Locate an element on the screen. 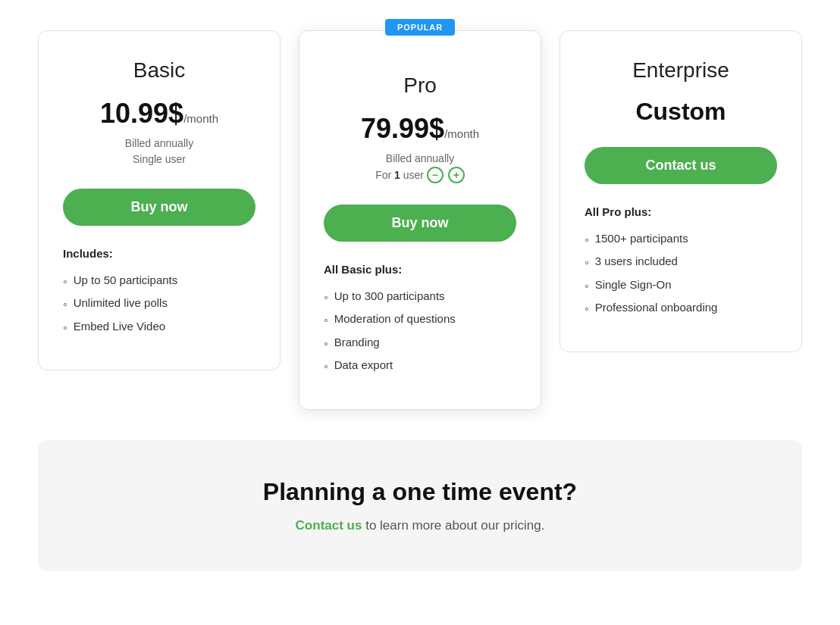 This screenshot has height=625, width=840. enterprise-feature-1: 1500+ participants is located at coordinates (681, 240).